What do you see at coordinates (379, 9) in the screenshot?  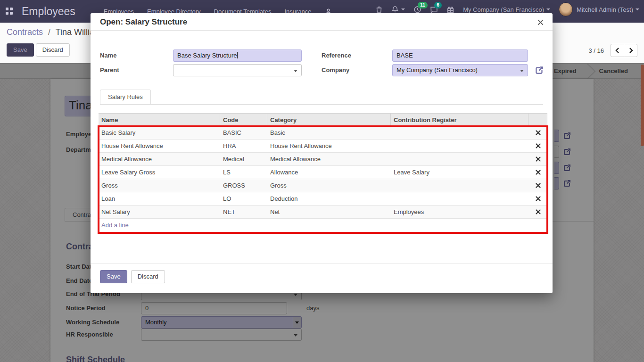 I see `bag-icon` at bounding box center [379, 9].